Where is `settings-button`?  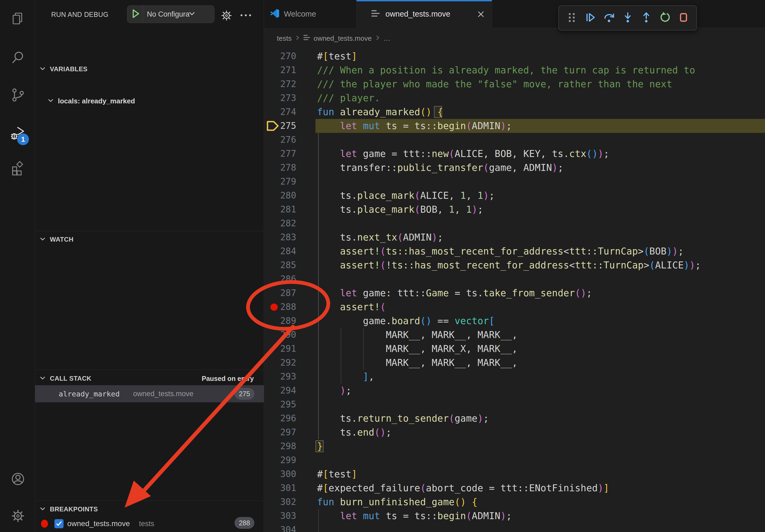
settings-button is located at coordinates (18, 516).